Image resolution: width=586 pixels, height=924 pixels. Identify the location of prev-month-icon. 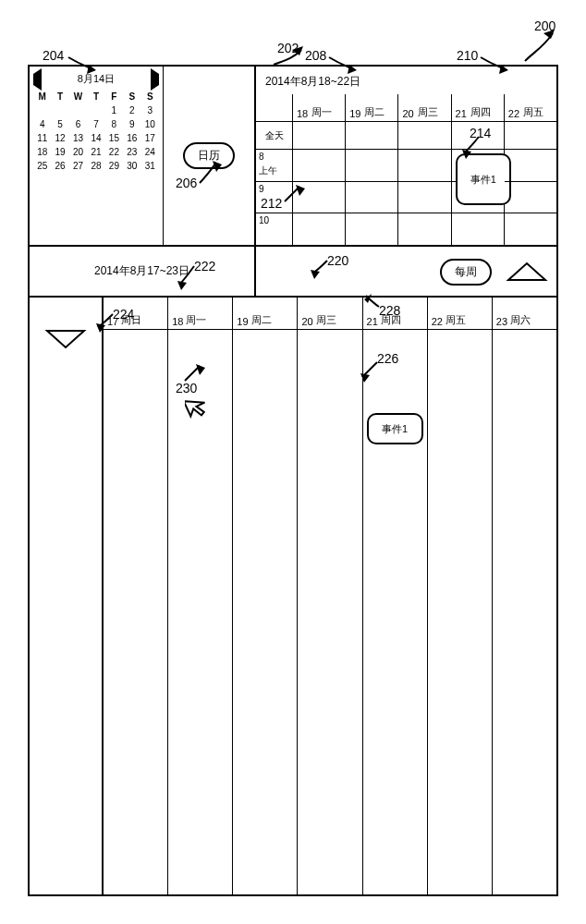
(37, 79).